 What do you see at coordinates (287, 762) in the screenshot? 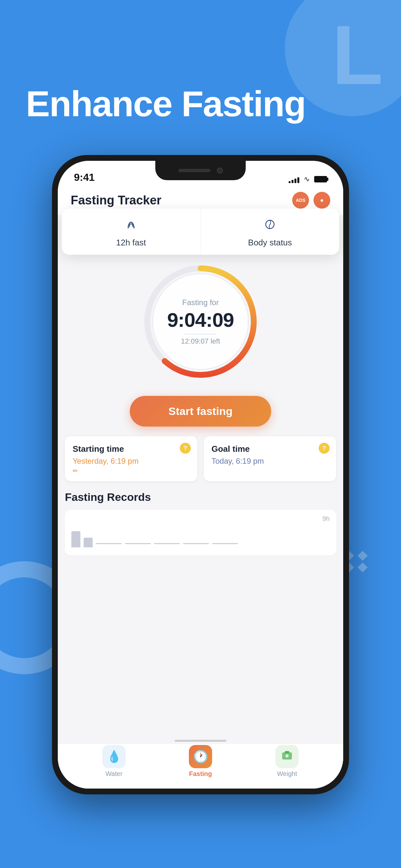
I see `nav-item-weight: Weight` at bounding box center [287, 762].